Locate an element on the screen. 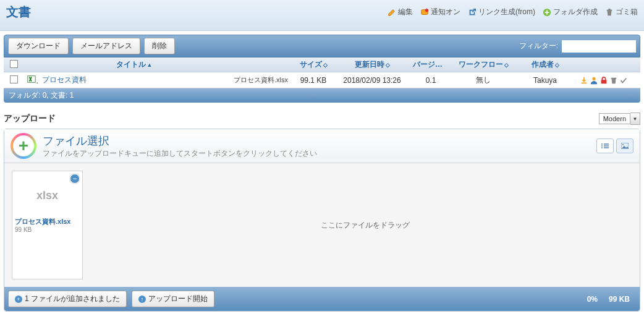  queued-file-name: プロセス資料.xlsx is located at coordinates (47, 221).